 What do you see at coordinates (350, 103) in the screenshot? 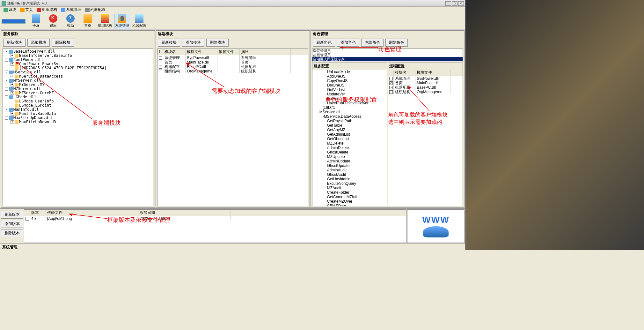
I see `perm-node: HaveRunFunctionPower` at bounding box center [350, 103].